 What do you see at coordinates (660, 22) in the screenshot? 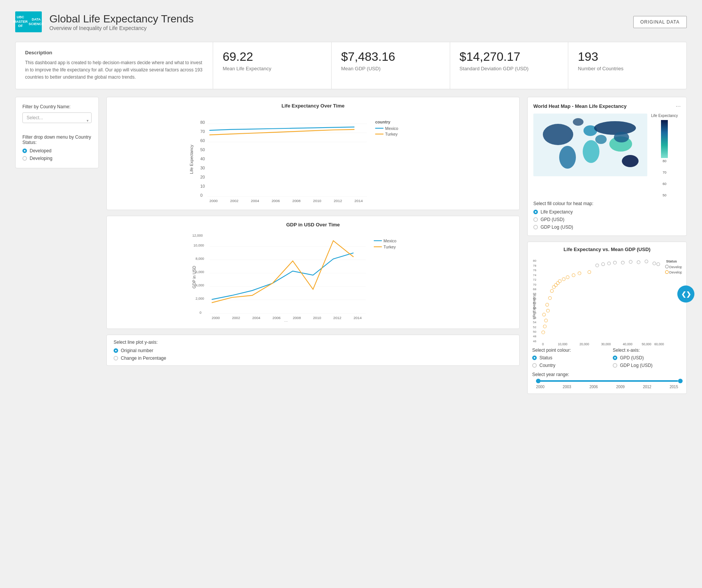
I see `original-data-button: ORIGINAL DATA` at bounding box center [660, 22].